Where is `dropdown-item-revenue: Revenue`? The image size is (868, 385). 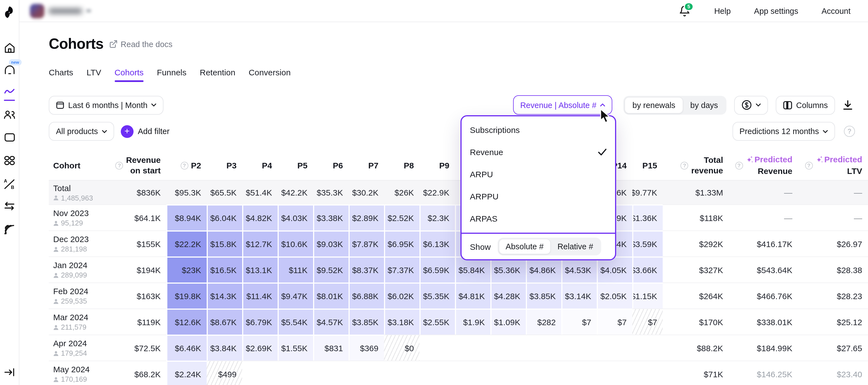
dropdown-item-revenue: Revenue is located at coordinates (538, 152).